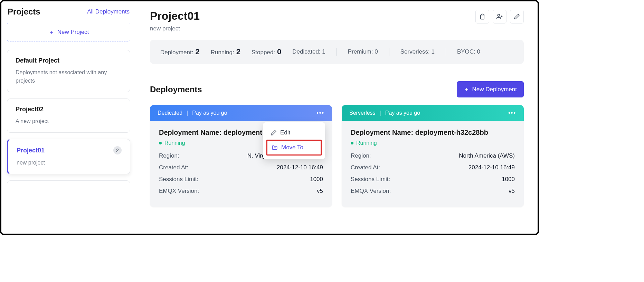 This screenshot has height=282, width=644. I want to click on stat-running: Running: 2, so click(226, 52).